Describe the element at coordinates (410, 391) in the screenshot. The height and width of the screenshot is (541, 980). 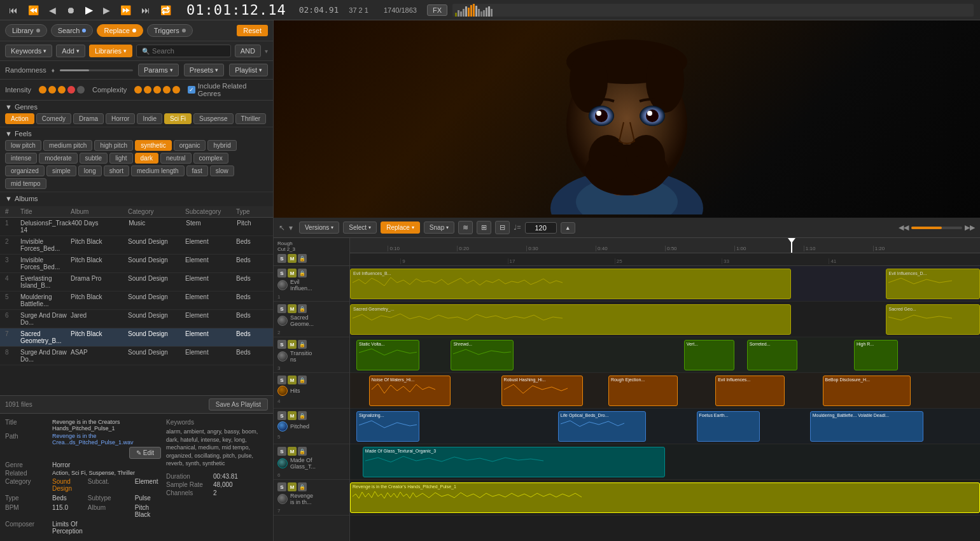
I see `clip-hits-1: Noise Of Waters_Hi...` at that location.